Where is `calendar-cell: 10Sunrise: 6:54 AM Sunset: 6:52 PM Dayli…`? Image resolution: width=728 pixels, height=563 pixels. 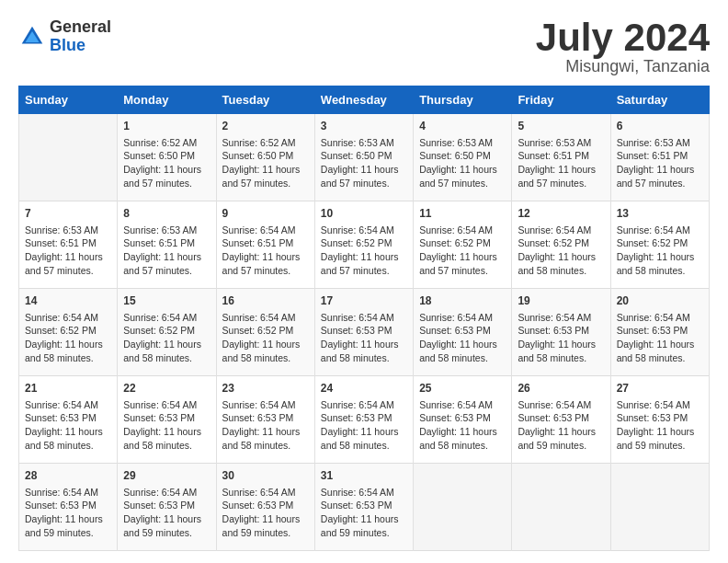
calendar-cell: 10Sunrise: 6:54 AM Sunset: 6:52 PM Dayli… is located at coordinates (364, 245).